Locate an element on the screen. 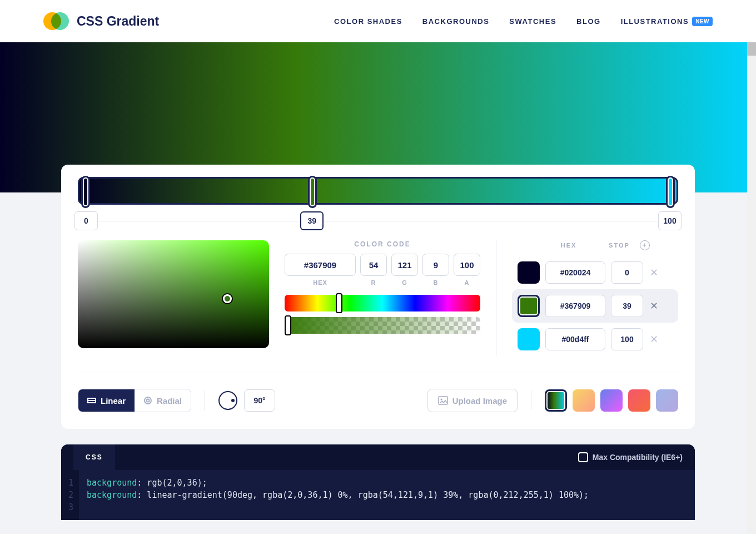 Image resolution: width=756 pixels, height=534 pixels. alpha-handle is located at coordinates (288, 325).